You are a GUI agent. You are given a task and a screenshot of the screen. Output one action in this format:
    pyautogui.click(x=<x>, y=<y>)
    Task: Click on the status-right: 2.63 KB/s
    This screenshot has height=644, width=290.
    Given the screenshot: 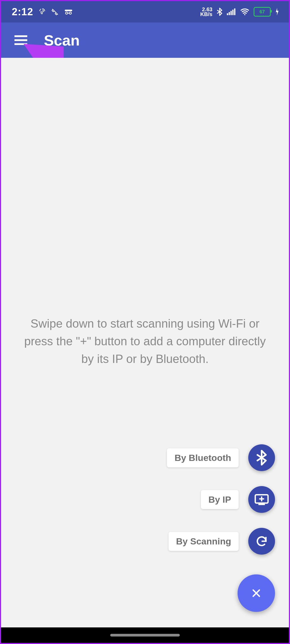 What is the action you would take?
    pyautogui.click(x=240, y=12)
    